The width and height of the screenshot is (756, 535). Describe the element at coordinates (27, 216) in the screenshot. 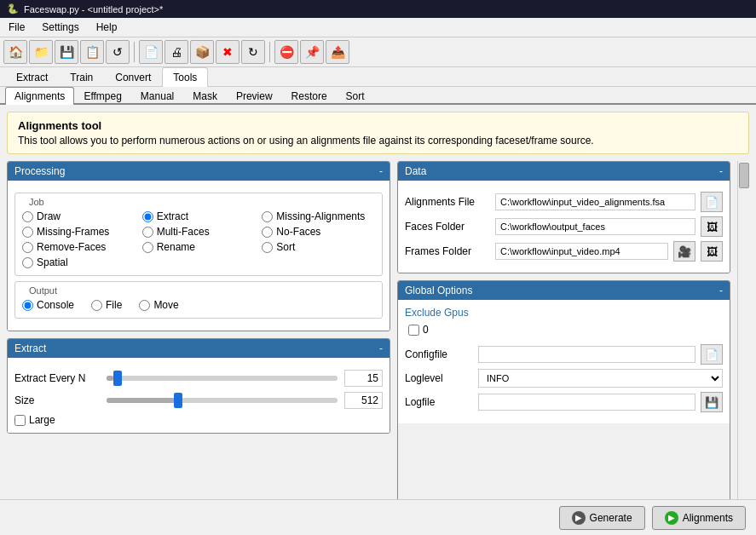

I see `job-draw-radio` at that location.